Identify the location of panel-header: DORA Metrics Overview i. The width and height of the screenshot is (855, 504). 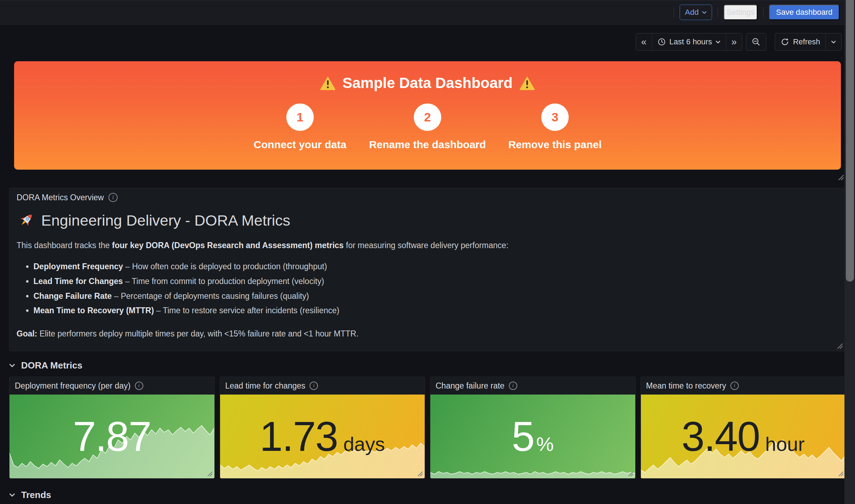
(427, 197).